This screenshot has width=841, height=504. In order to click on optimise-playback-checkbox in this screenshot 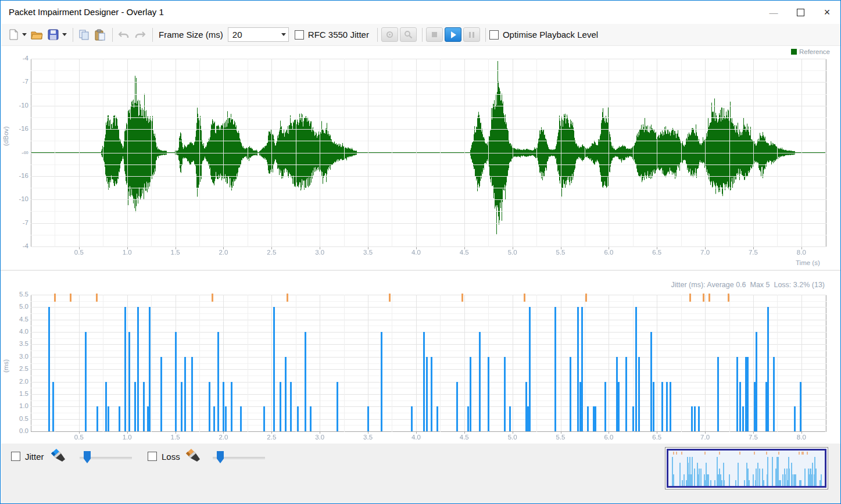, I will do `click(494, 35)`.